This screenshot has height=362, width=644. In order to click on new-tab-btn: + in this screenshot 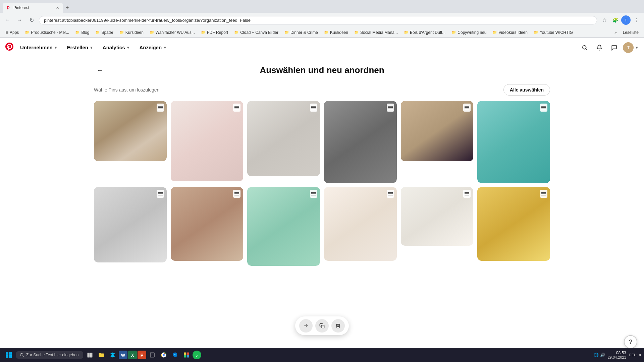, I will do `click(67, 8)`.